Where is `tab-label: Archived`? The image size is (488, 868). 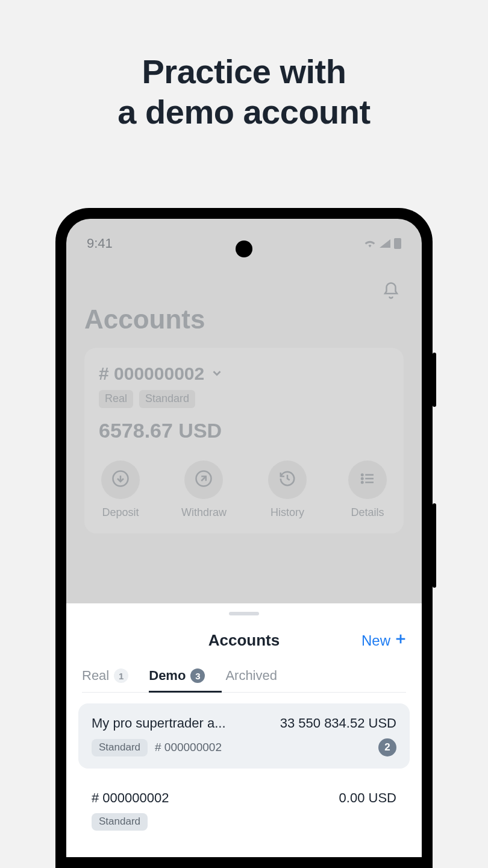
tab-label: Archived is located at coordinates (251, 676).